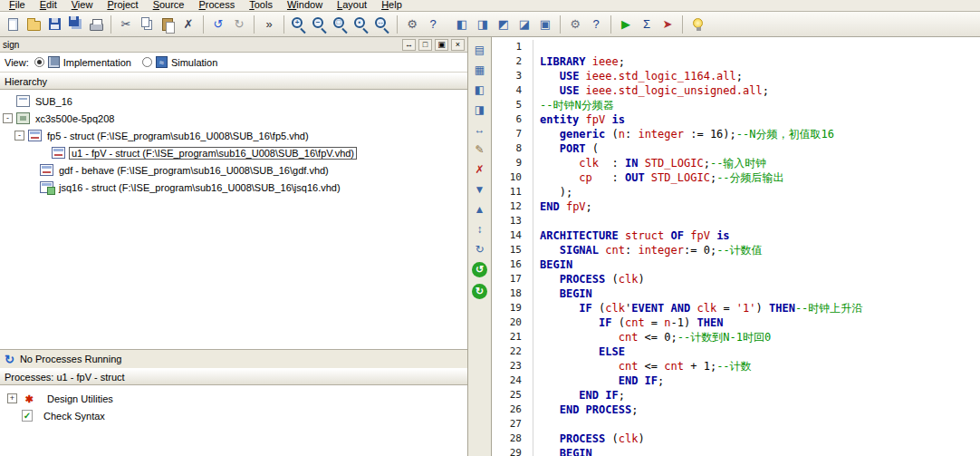  What do you see at coordinates (735, 120) in the screenshot?
I see `code-line: 6entity fpV is` at bounding box center [735, 120].